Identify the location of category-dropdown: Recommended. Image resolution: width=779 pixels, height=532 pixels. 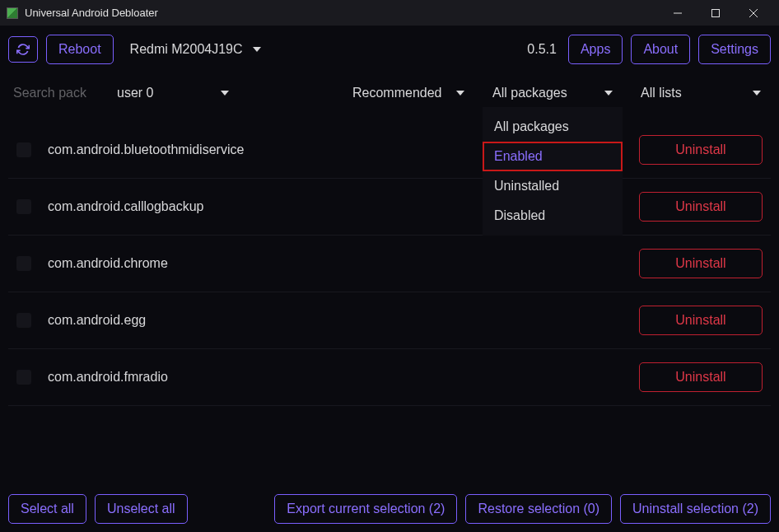
(408, 93).